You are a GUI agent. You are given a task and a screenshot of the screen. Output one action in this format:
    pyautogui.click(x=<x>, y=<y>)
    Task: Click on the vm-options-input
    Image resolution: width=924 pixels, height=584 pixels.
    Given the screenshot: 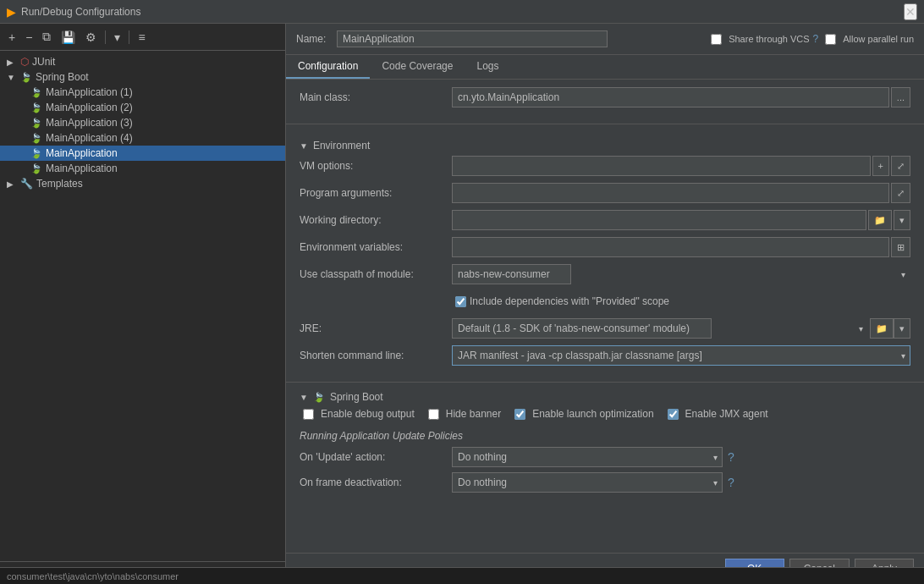 What is the action you would take?
    pyautogui.click(x=662, y=166)
    